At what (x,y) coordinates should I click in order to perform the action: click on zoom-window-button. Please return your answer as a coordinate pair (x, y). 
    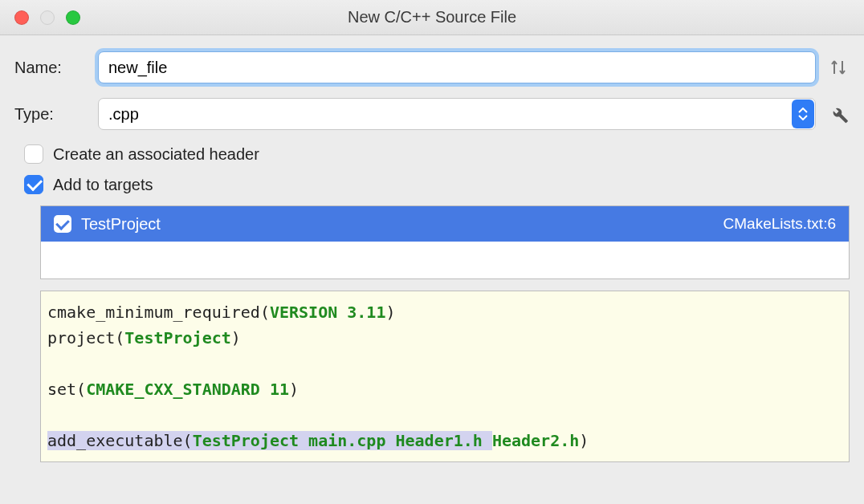
    Looking at the image, I should click on (73, 18).